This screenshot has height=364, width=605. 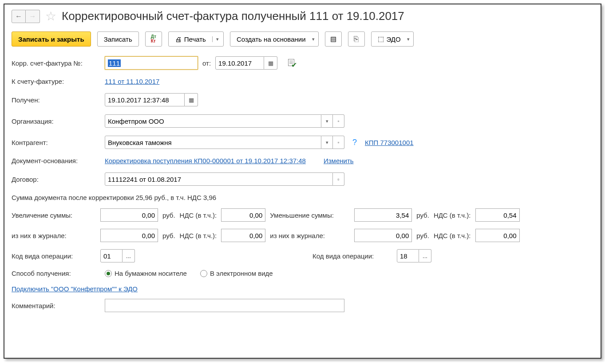 What do you see at coordinates (56, 160) in the screenshot?
I see `basis-label: Документ-основания:` at bounding box center [56, 160].